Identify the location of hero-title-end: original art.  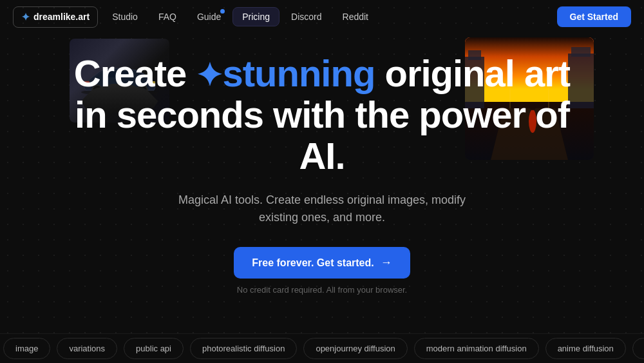
(477, 74).